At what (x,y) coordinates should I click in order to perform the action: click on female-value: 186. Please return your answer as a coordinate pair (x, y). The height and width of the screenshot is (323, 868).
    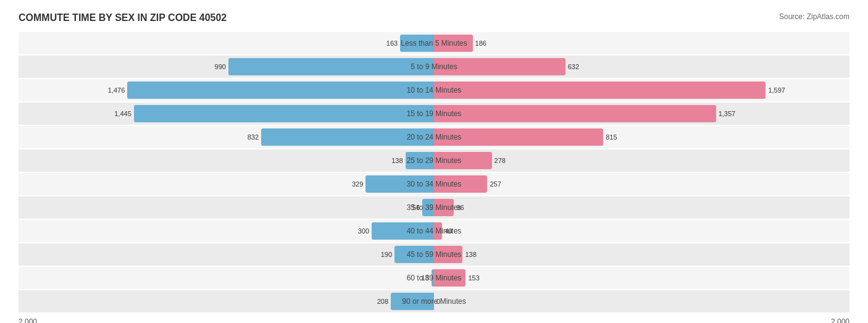
    Looking at the image, I should click on (480, 43).